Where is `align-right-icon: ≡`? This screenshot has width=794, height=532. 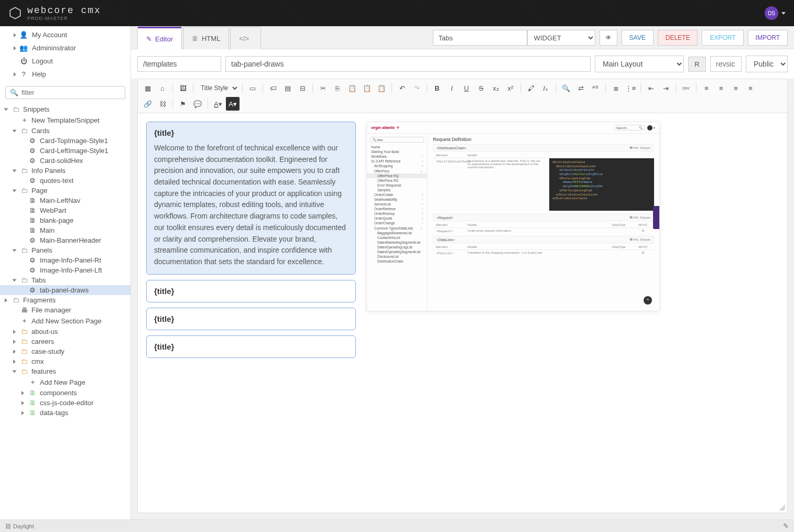
align-right-icon: ≡ is located at coordinates (736, 88).